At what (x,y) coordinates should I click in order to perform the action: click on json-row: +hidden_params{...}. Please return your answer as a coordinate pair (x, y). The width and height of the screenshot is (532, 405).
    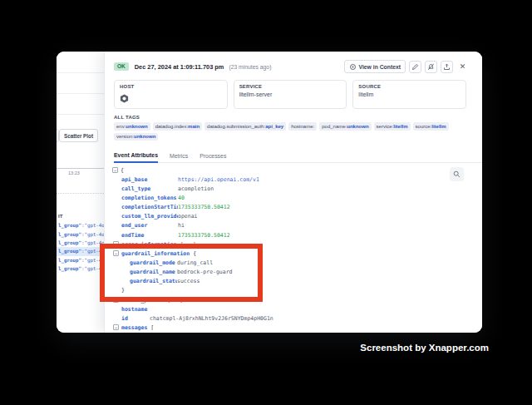
    Looking at the image, I should click on (298, 299).